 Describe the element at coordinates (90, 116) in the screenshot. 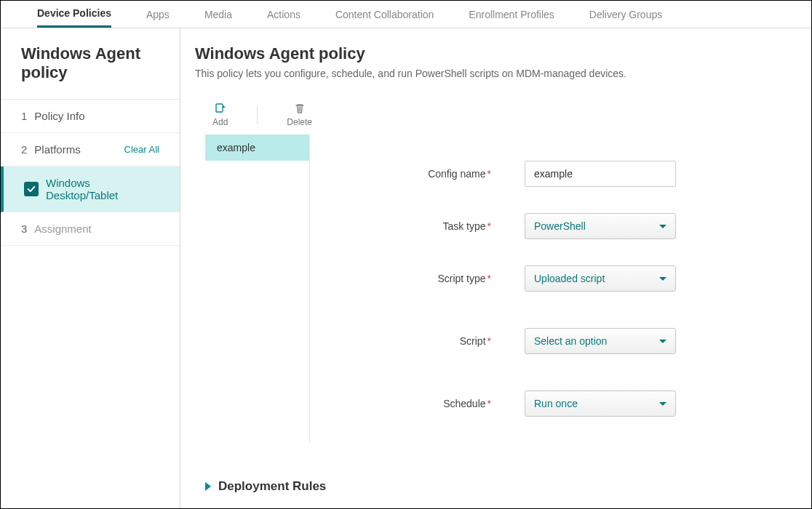

I see `step-policy-info: 1 Policy Info` at that location.